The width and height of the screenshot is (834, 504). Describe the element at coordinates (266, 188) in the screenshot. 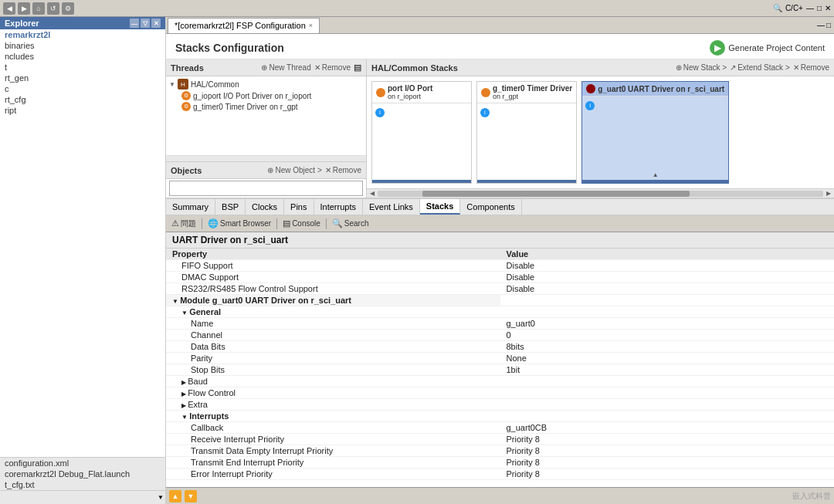

I see `objects-input` at that location.